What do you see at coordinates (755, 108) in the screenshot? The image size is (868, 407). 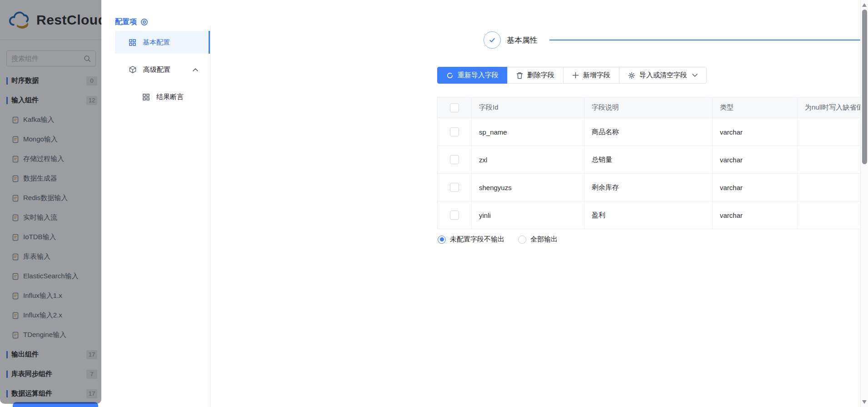 I see `col-header-type: 类型` at bounding box center [755, 108].